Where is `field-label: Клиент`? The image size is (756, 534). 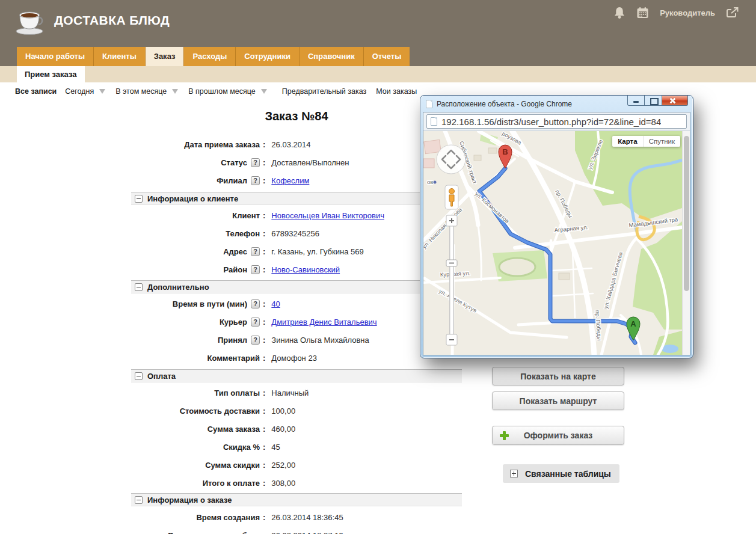 field-label: Клиент is located at coordinates (246, 215).